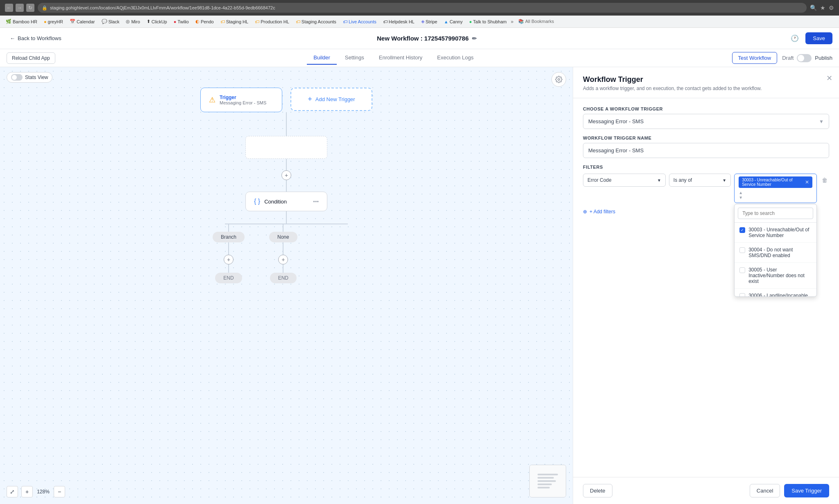 The image size is (839, 504). I want to click on condition-node: { } Condition •••, so click(286, 201).